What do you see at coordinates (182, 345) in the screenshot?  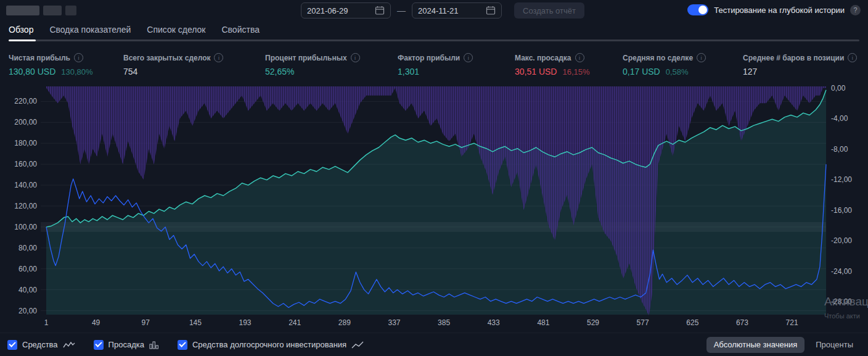 I see `buyhold-checkbox` at bounding box center [182, 345].